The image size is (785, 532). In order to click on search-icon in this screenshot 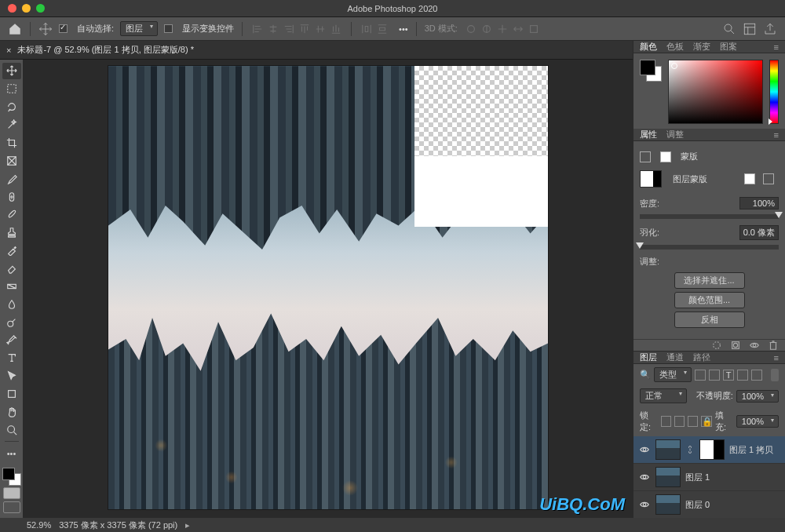, I will do `click(729, 29)`.